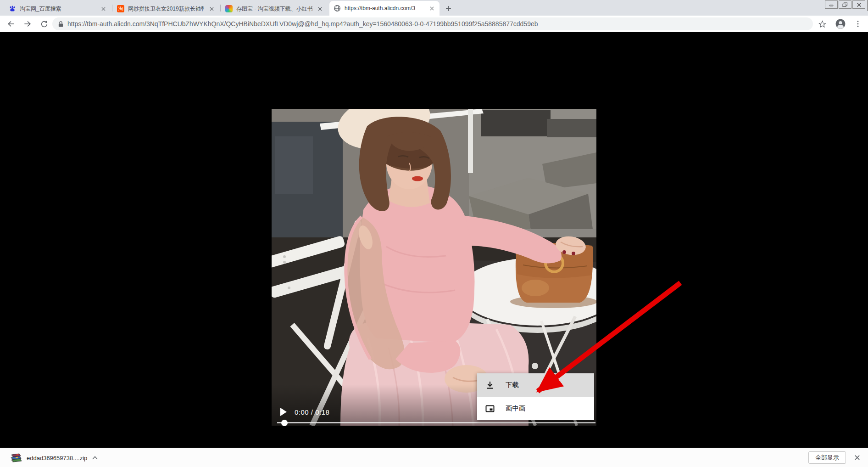 The image size is (868, 467). Describe the element at coordinates (12, 9) in the screenshot. I see `baidu-paw-icon` at that location.